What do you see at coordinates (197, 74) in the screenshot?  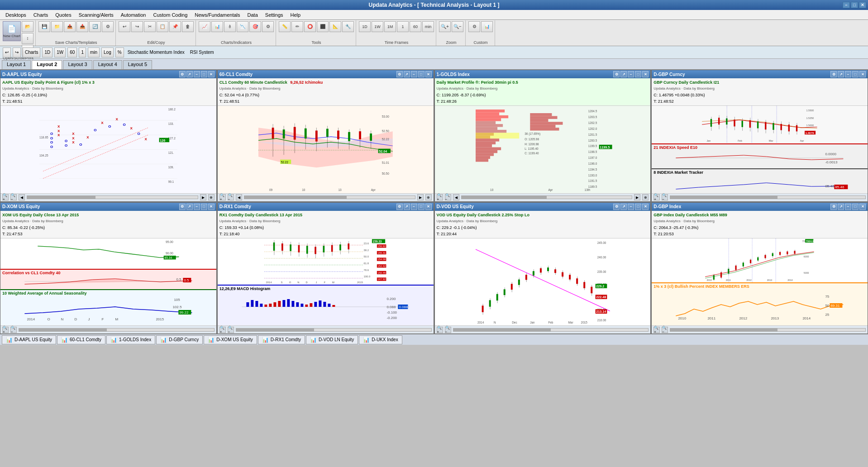 I see `chart-min-aapl: −` at bounding box center [197, 74].